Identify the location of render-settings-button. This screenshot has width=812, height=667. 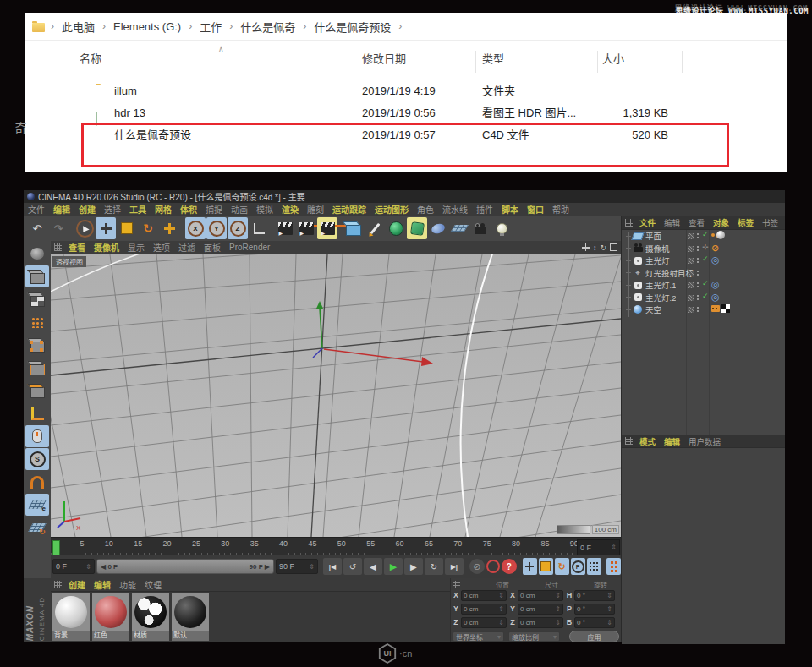
(327, 228).